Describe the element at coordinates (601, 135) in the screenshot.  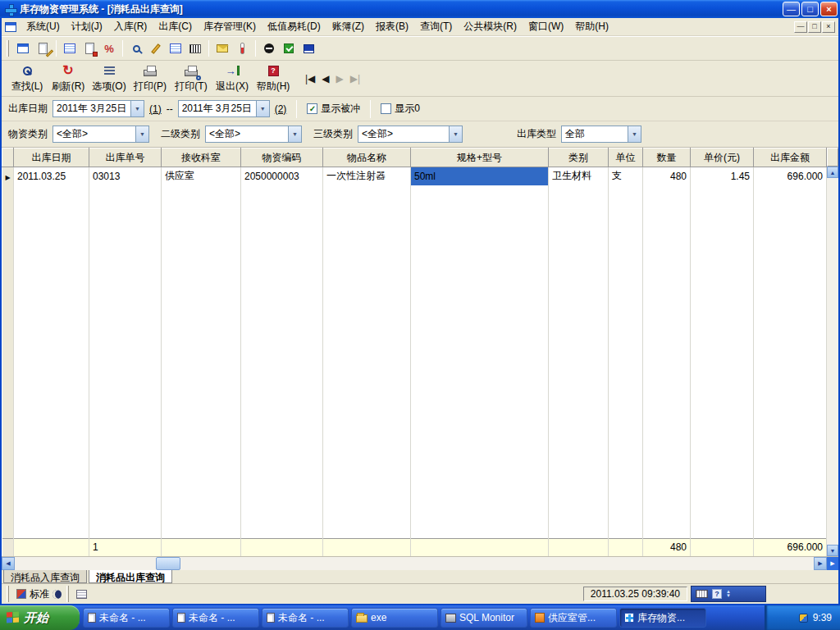
I see `outbound-type-combo: 全部 ▼` at that location.